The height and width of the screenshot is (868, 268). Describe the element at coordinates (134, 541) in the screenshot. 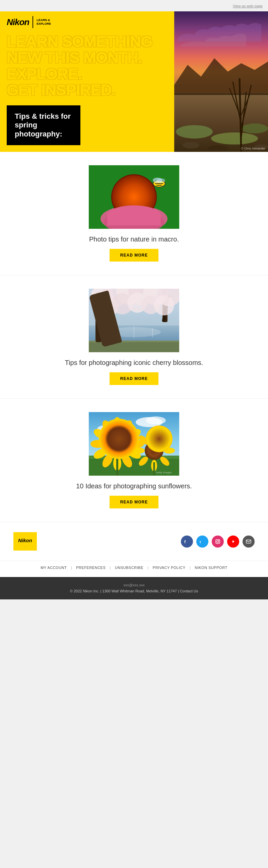

I see `footer-logo-social: Nikon . f t` at that location.